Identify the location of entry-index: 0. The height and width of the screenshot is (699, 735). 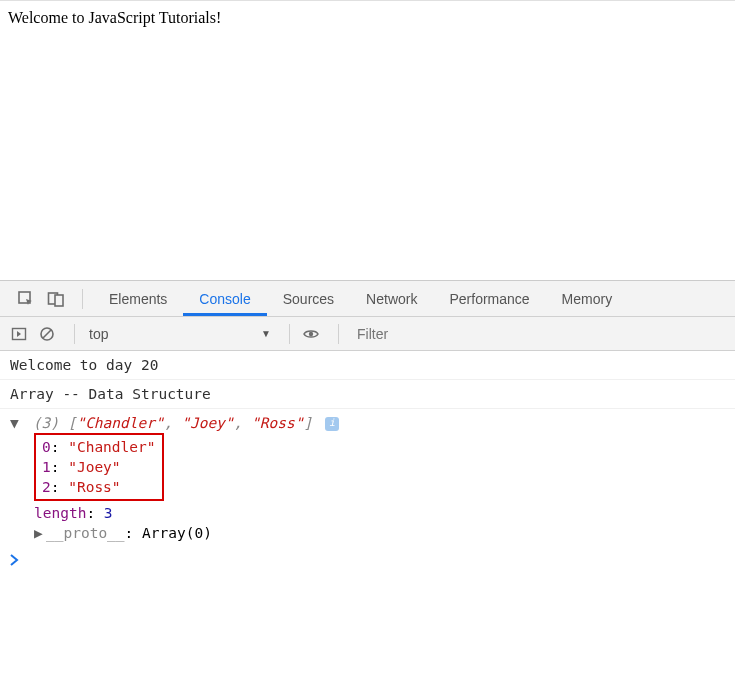
(46, 447).